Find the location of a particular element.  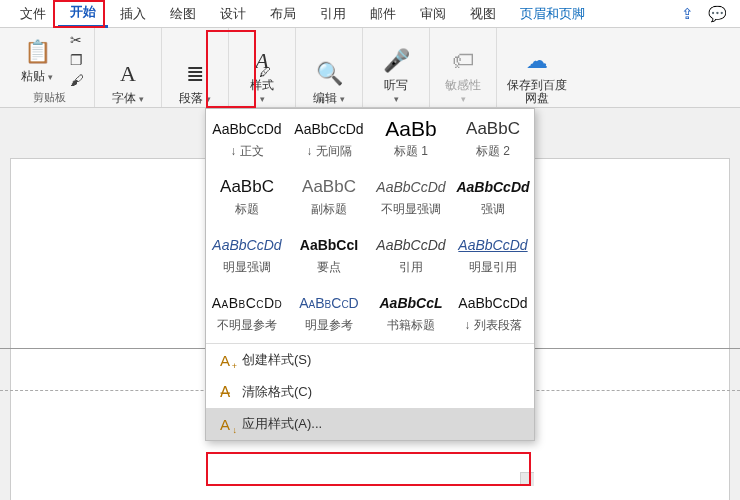

clear-format-icon: A̶ is located at coordinates (225, 392).